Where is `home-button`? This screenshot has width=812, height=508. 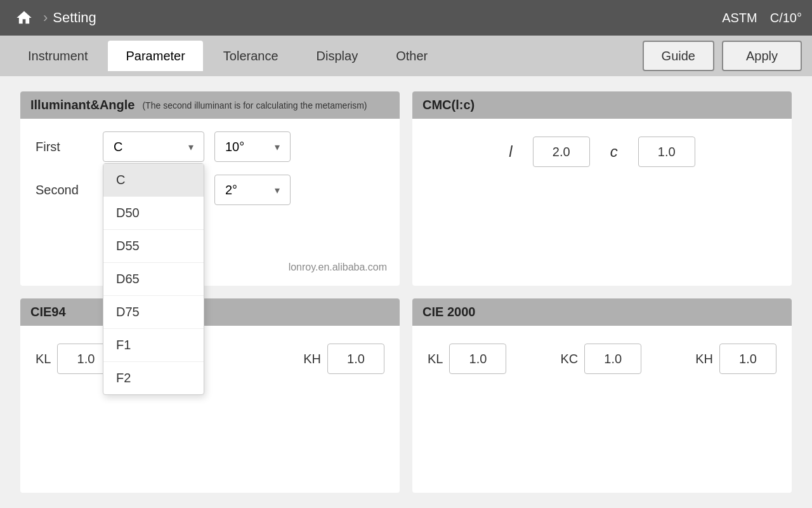 home-button is located at coordinates (24, 18).